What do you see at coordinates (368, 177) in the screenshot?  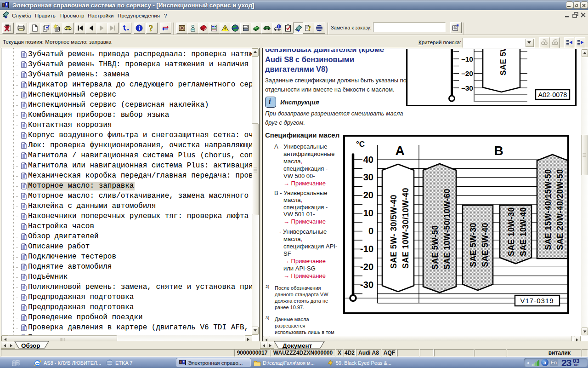 I see `svg-text: 30` at bounding box center [368, 177].